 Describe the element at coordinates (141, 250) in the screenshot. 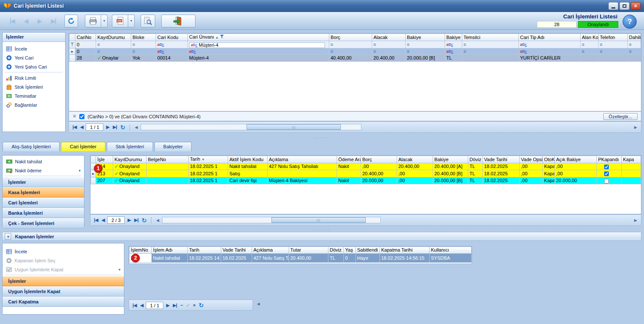

I see `column-header-islemno: İşlemNo` at that location.